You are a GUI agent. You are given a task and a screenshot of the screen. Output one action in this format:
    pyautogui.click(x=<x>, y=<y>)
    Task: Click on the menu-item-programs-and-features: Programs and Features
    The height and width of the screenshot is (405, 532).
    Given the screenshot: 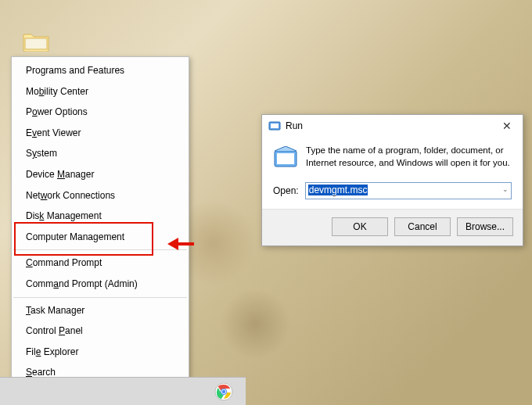 What is the action you would take?
    pyautogui.click(x=100, y=70)
    